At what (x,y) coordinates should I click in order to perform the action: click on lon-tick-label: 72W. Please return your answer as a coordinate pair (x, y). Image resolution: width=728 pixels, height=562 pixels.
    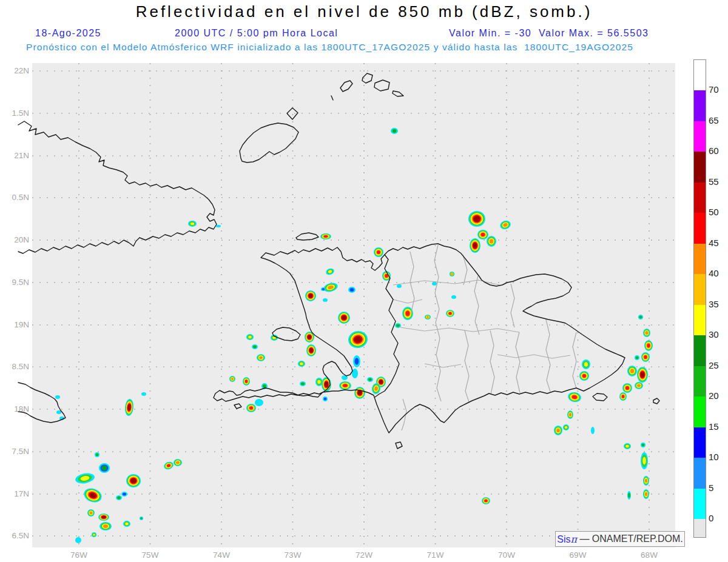
    Looking at the image, I should click on (364, 555).